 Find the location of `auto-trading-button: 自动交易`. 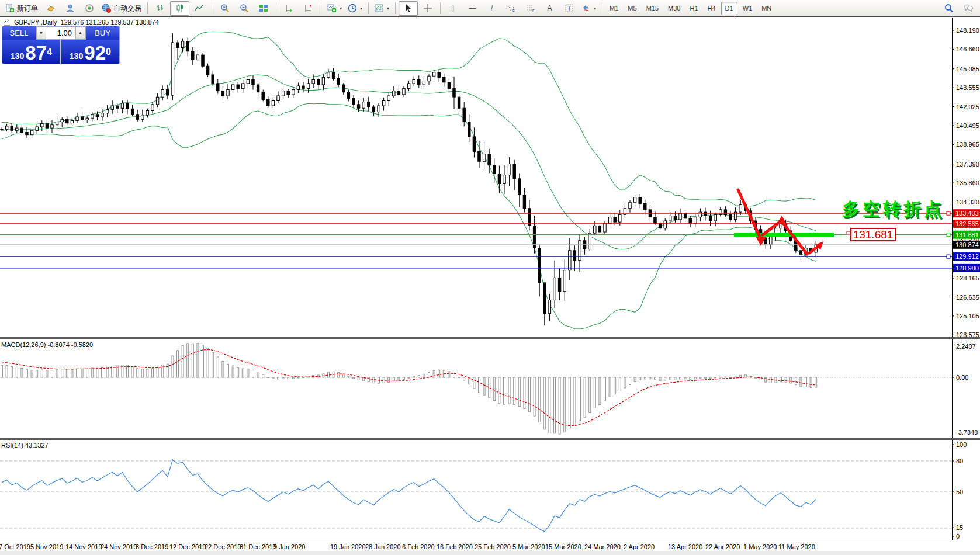

auto-trading-button: 自动交易 is located at coordinates (122, 8).